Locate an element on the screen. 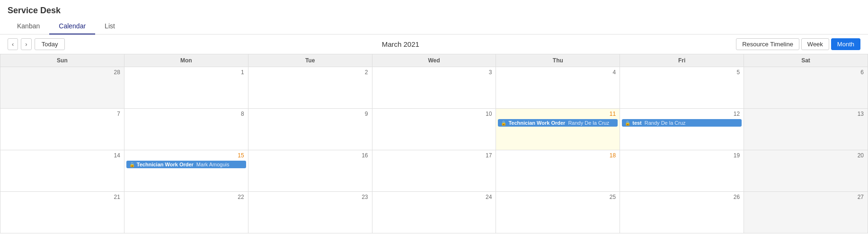 This screenshot has height=241, width=868. day-number: 23 is located at coordinates (310, 197).